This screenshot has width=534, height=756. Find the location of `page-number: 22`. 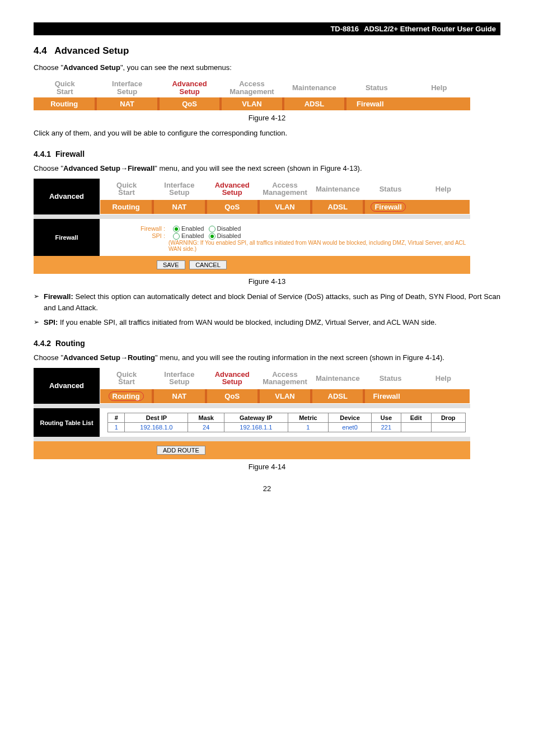

page-number: 22 is located at coordinates (267, 488).